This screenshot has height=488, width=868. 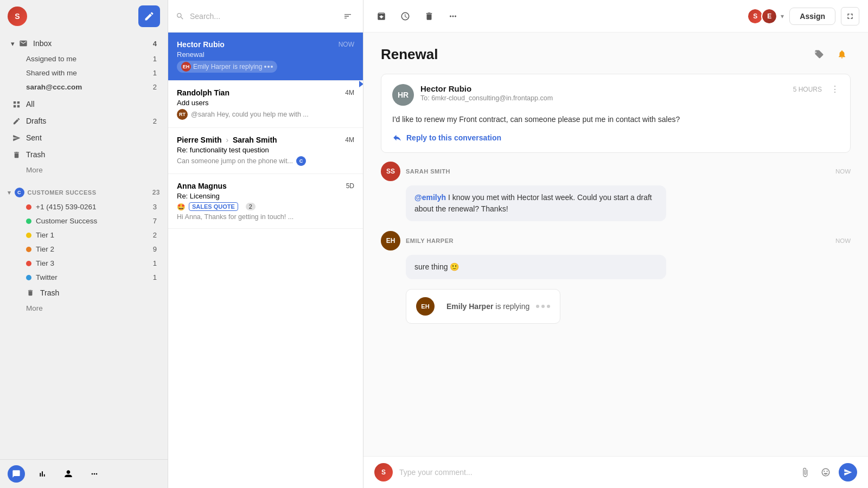 What do you see at coordinates (84, 104) in the screenshot?
I see `all-nav-item: All` at bounding box center [84, 104].